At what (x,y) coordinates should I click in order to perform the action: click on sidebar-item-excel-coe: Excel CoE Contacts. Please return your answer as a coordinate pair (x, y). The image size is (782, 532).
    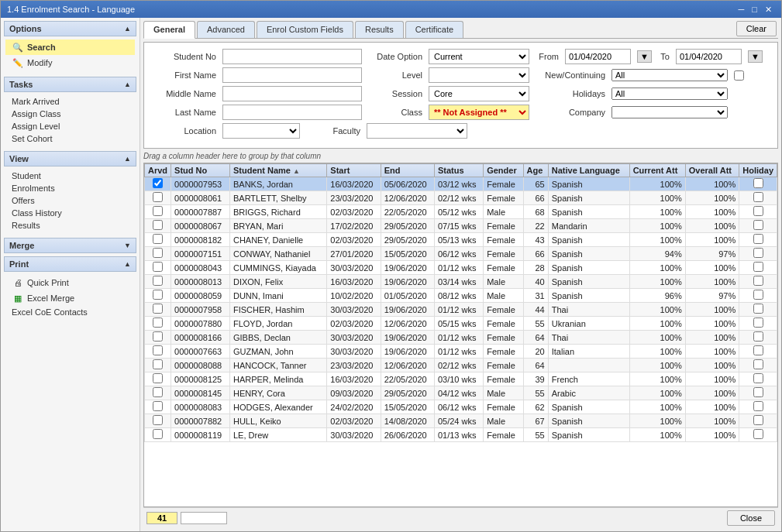
    Looking at the image, I should click on (70, 312).